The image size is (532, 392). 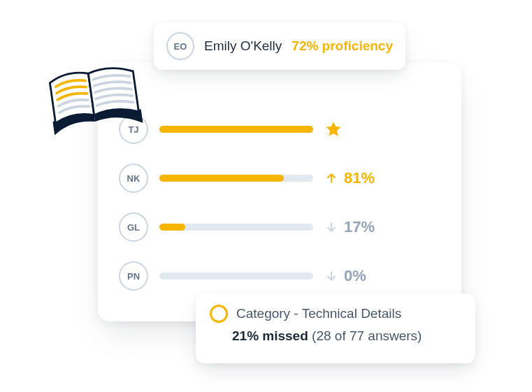 I want to click on star-icon, so click(x=333, y=129).